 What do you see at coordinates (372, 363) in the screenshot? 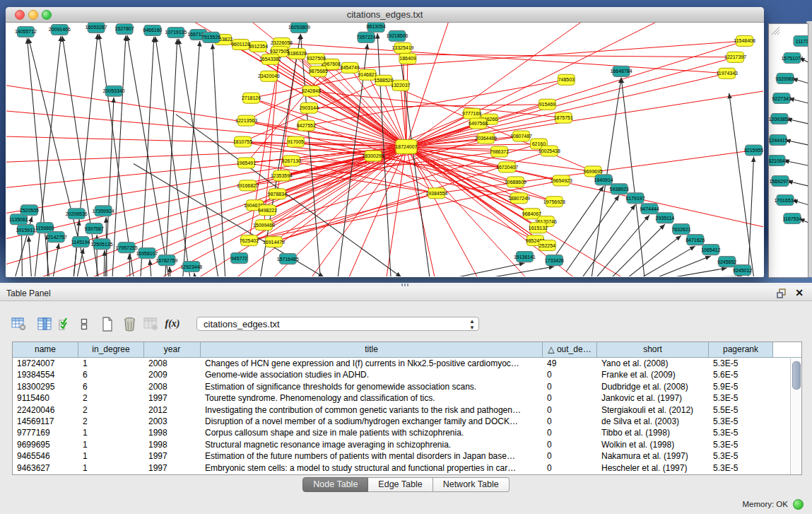
I see `cell-title: Changes of HCN gene expression and I(f) …` at bounding box center [372, 363].